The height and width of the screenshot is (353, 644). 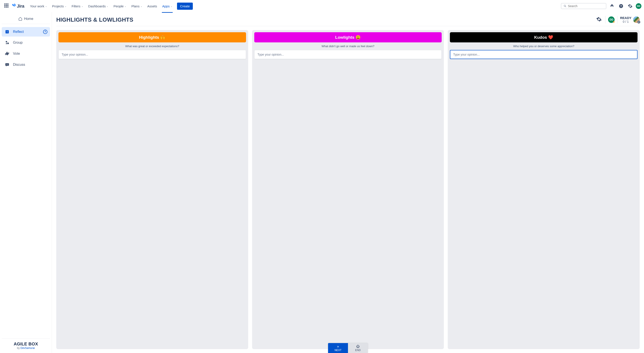 What do you see at coordinates (586, 6) in the screenshot?
I see `search-input` at bounding box center [586, 6].